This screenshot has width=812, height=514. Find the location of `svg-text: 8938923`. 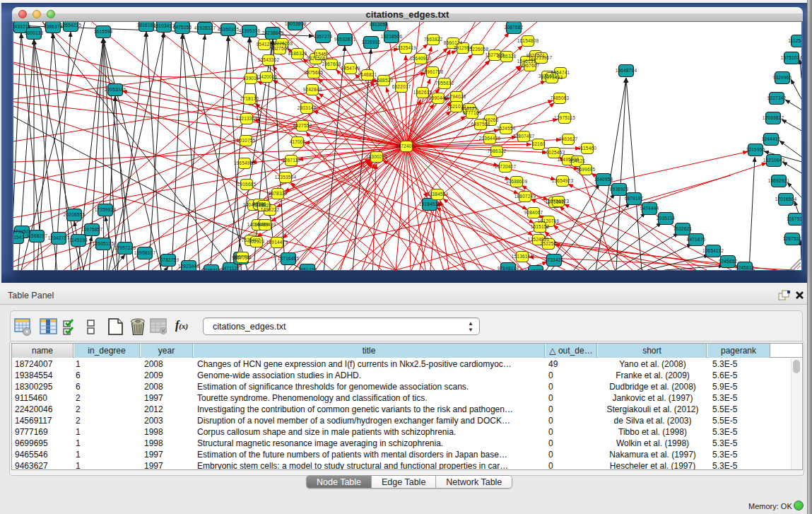

svg-text: 8938923 is located at coordinates (619, 189).